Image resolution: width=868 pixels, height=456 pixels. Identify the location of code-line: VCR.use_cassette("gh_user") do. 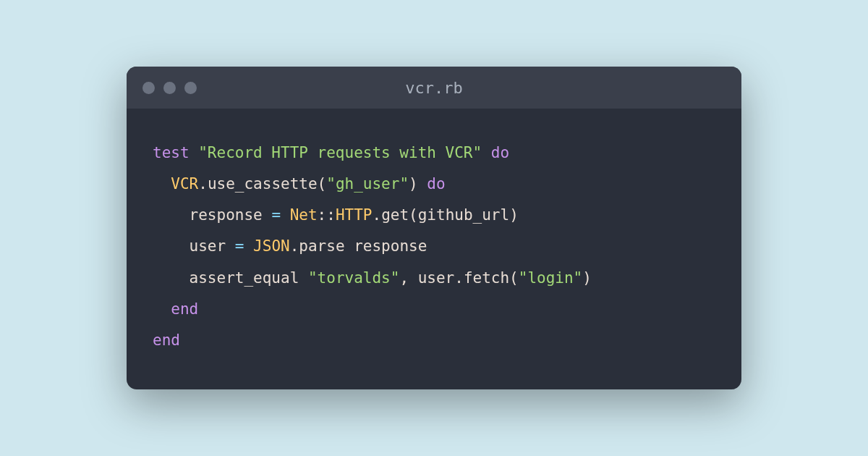
(434, 184).